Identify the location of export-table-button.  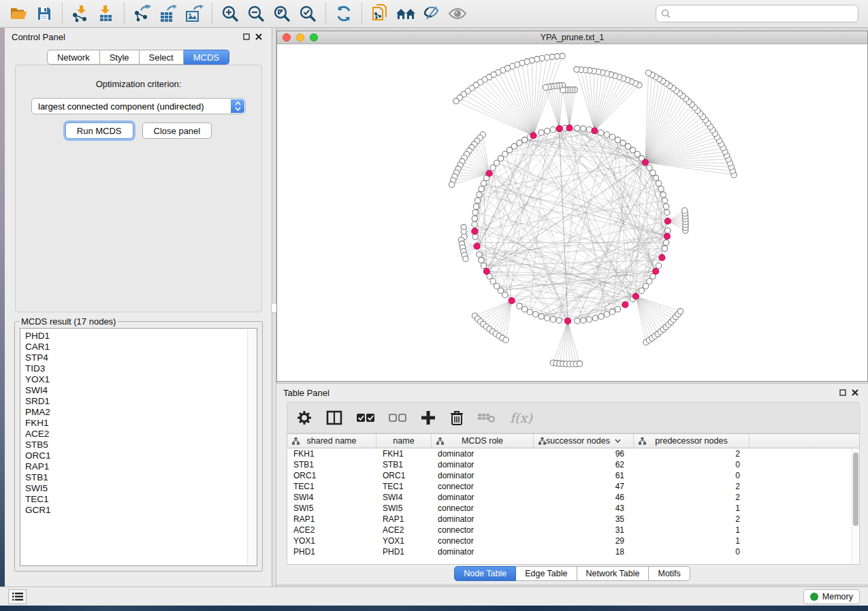
(168, 14).